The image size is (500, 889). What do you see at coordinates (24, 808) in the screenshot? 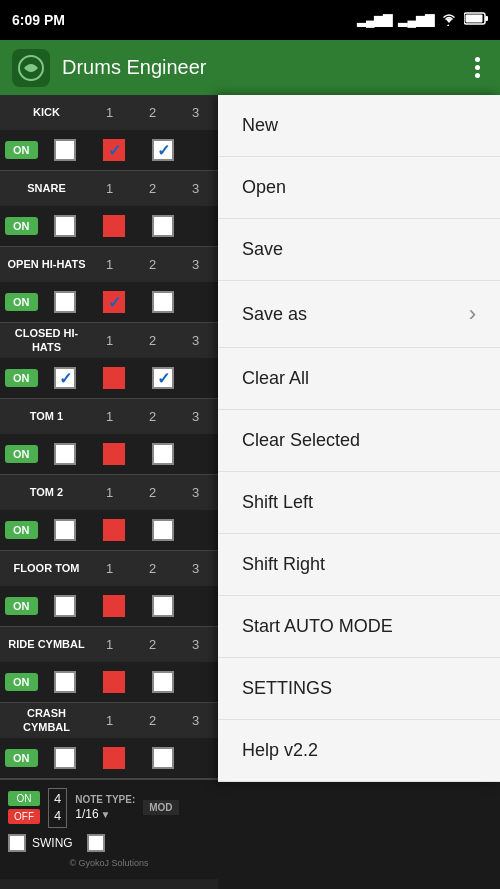
I see `on-off-buttons: ON OFF` at bounding box center [24, 808].